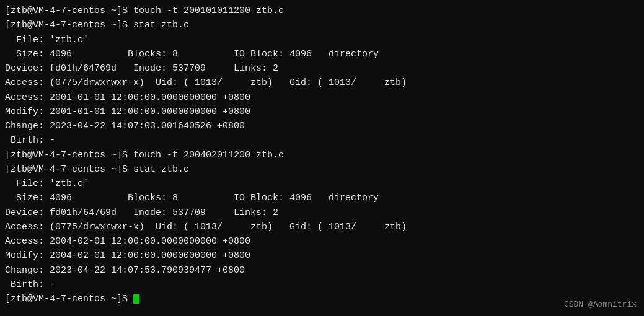 Image resolution: width=644 pixels, height=316 pixels. I want to click on terminal-line: [ztb@VM-4-7-centos ~]$, so click(322, 299).